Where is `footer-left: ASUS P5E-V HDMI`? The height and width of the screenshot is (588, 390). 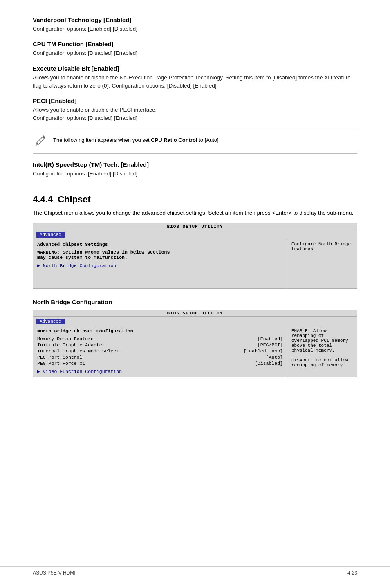
footer-left: ASUS P5E-V HDMI is located at coordinates (54, 573).